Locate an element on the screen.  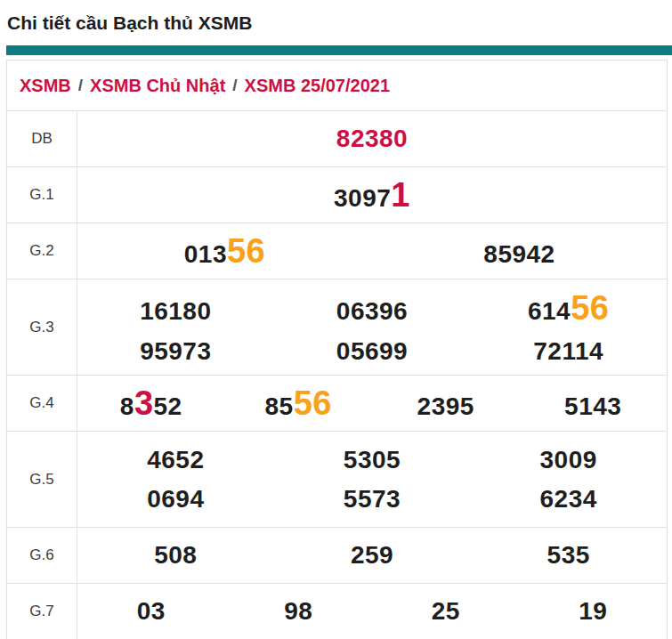
prize-number: 61456 is located at coordinates (568, 308).